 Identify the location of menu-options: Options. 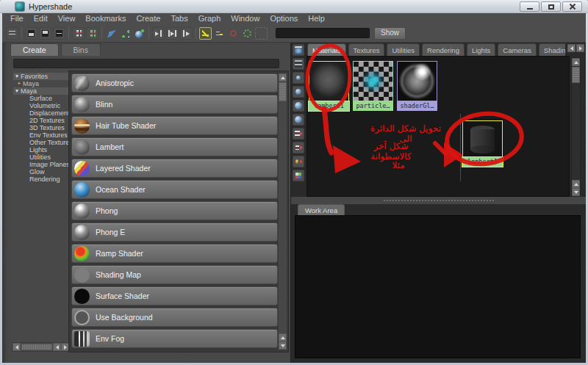
(284, 19).